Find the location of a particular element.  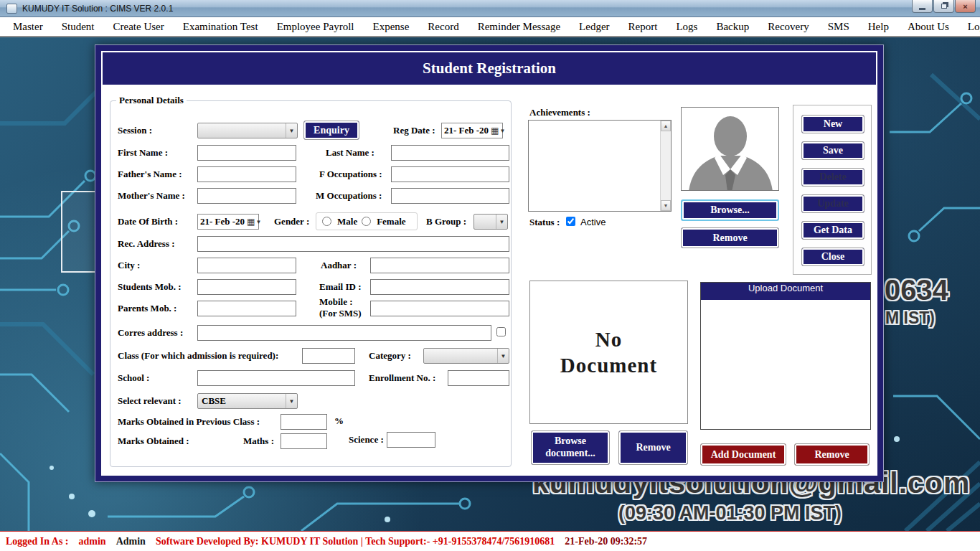

scroll-down-icon: ▼ is located at coordinates (666, 205).